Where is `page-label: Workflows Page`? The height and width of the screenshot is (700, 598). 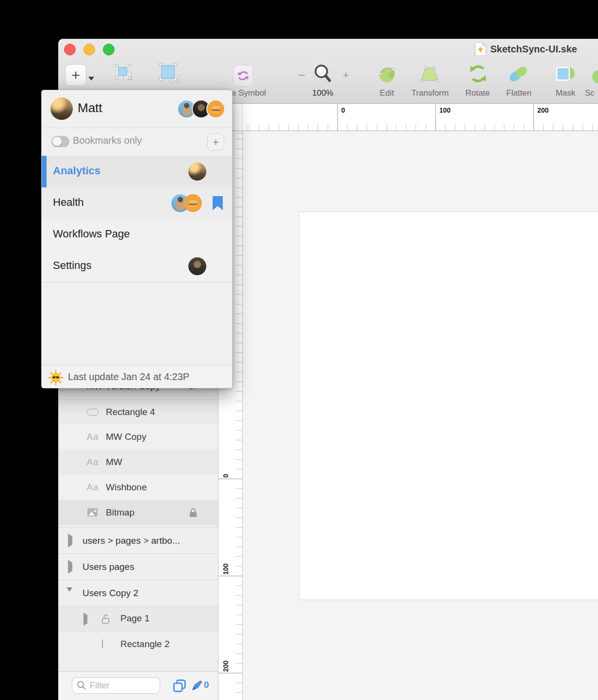 page-label: Workflows Page is located at coordinates (91, 234).